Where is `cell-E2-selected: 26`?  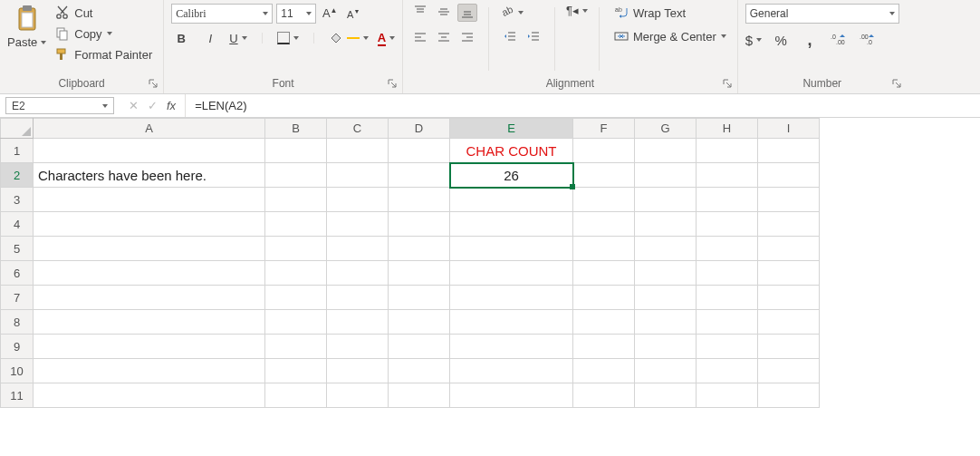 cell-E2-selected: 26 is located at coordinates (512, 176).